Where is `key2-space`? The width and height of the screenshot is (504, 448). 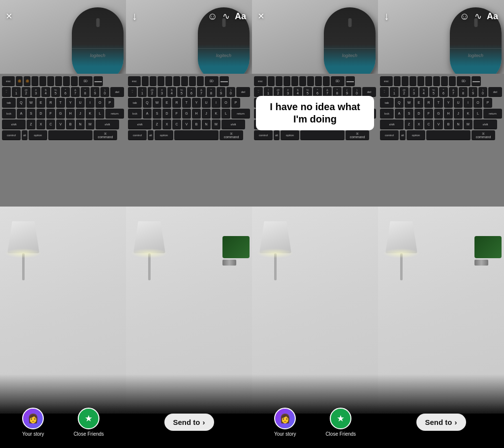
key2-space is located at coordinates (196, 135).